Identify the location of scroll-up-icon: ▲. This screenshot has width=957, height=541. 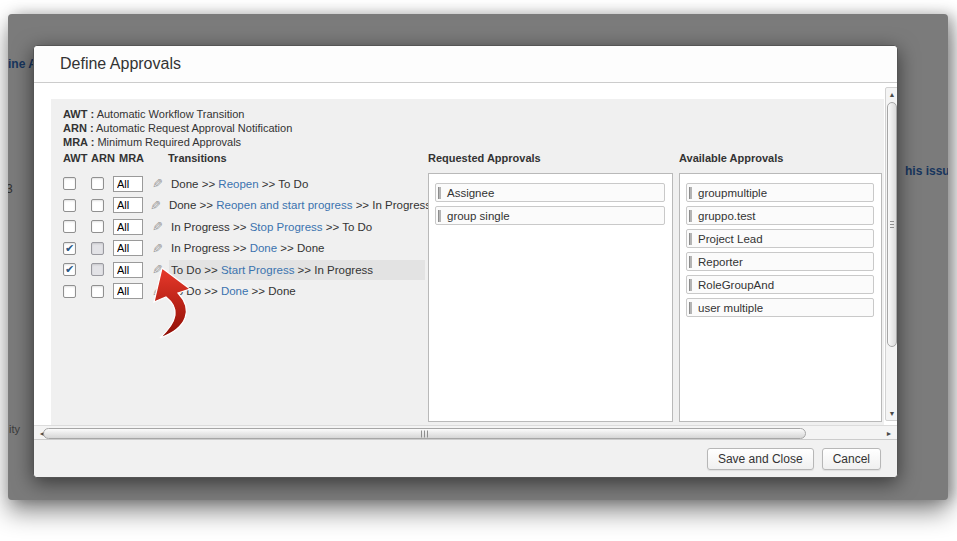
(892, 94).